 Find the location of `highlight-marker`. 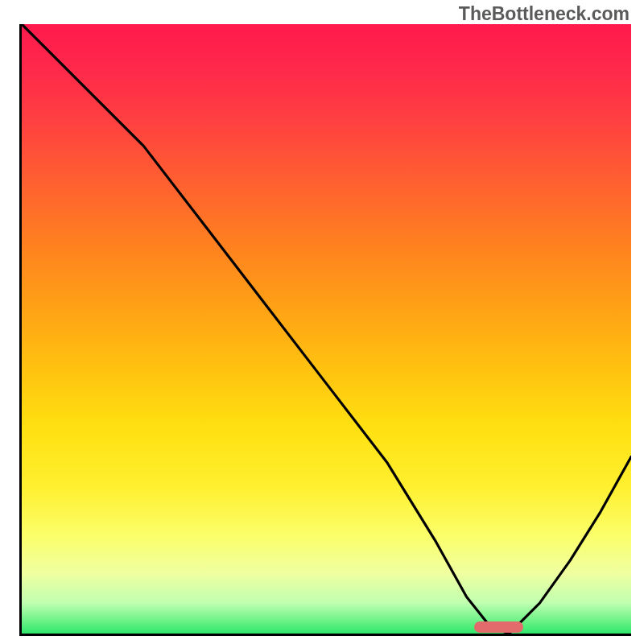

highlight-marker is located at coordinates (499, 627).